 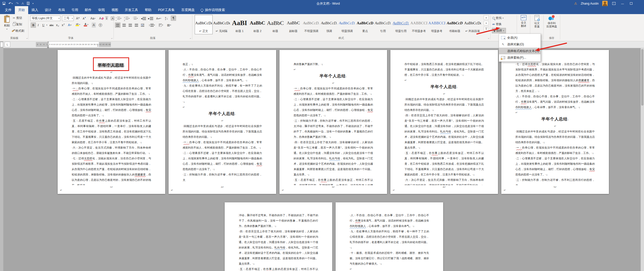 I want to click on clear-formatting-button: A, so click(x=101, y=18).